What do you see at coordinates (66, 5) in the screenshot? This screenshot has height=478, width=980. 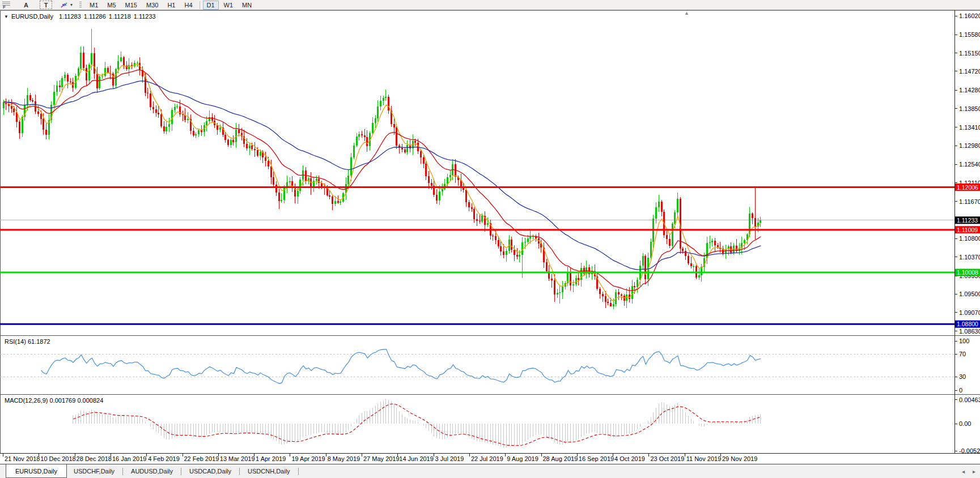 I see `arrows-tool-button: ▾` at bounding box center [66, 5].